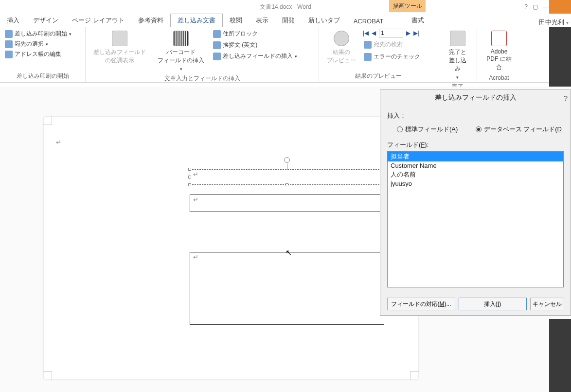 The height and width of the screenshot is (392, 571). Describe the element at coordinates (46, 20) in the screenshot. I see `tab-design: デザイン` at that location.